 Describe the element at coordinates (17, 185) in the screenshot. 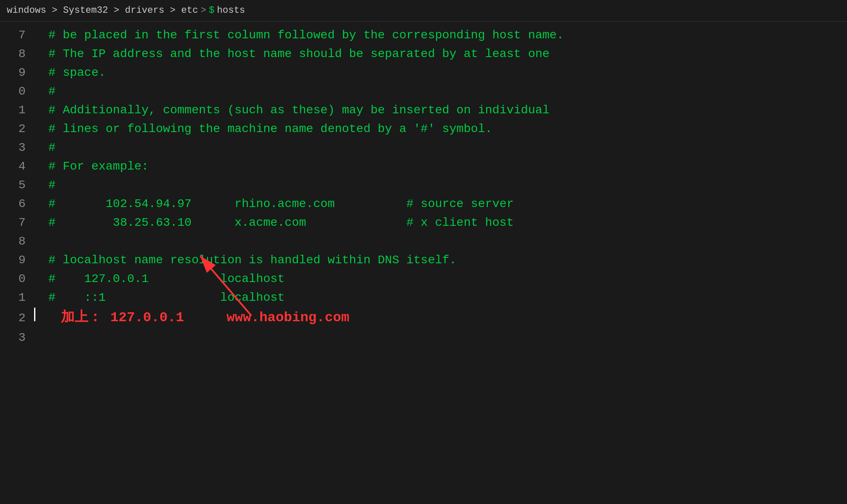

I see `line-number: 5` at that location.